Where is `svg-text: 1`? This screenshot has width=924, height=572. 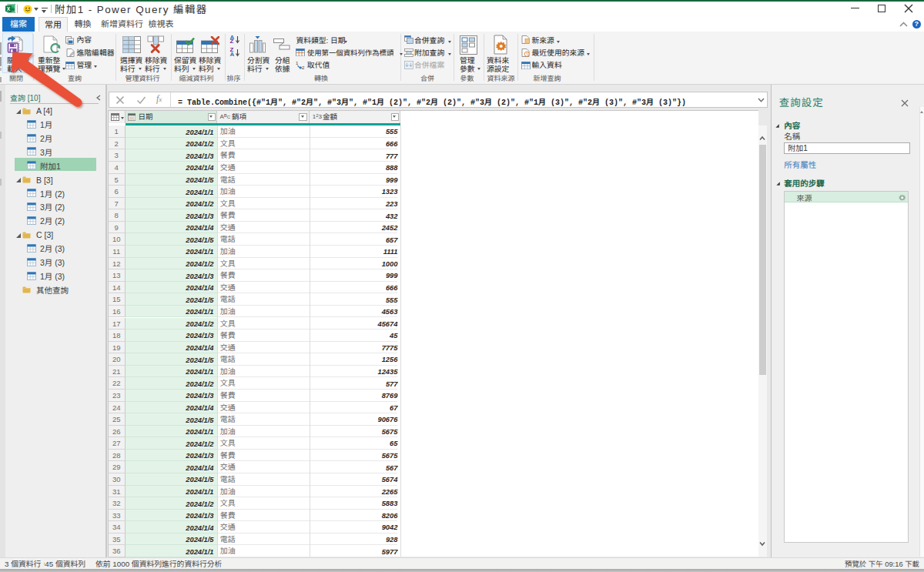
svg-text: 1 is located at coordinates (297, 63).